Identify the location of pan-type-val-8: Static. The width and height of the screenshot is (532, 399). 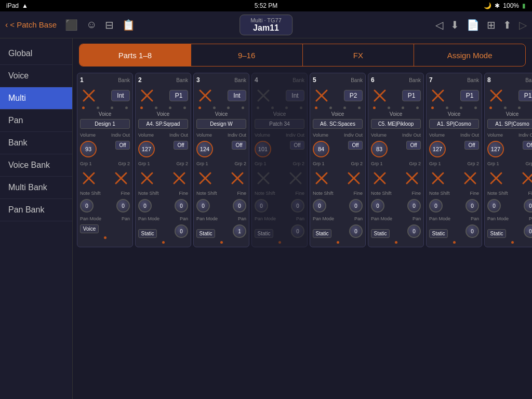
(497, 234).